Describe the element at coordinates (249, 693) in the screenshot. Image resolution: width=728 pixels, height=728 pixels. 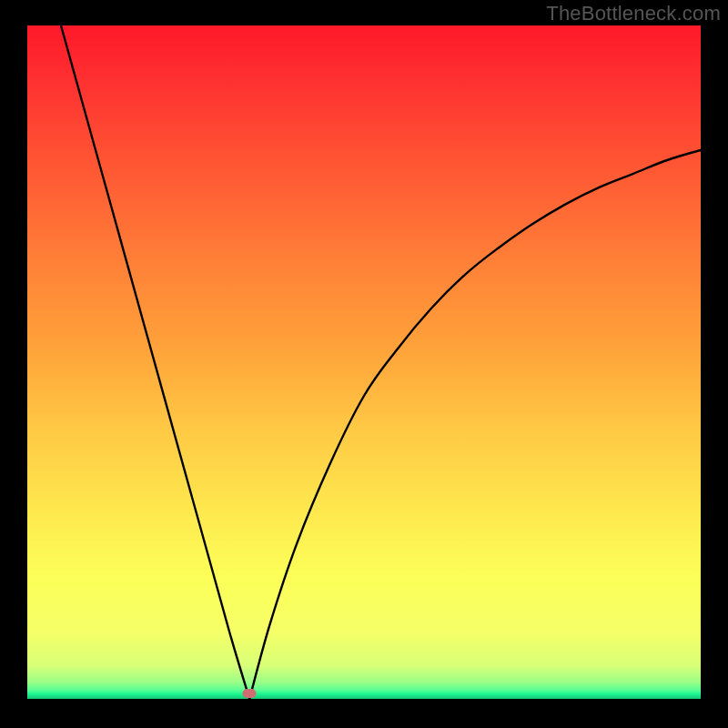
I see `optimal-point-marker` at that location.